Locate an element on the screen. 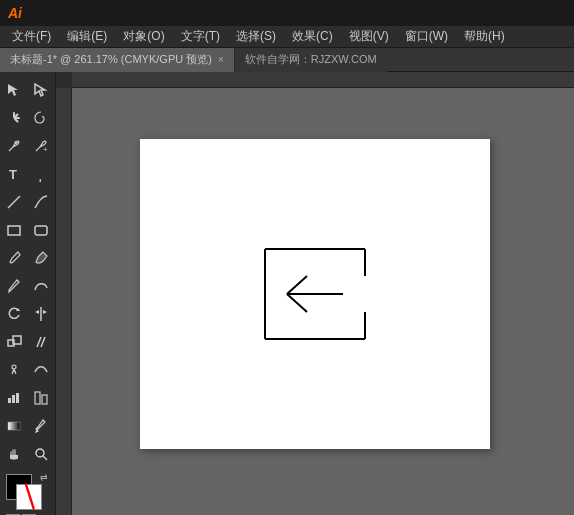 Image resolution: width=574 pixels, height=515 pixels. ruler-horizontal is located at coordinates (323, 80).